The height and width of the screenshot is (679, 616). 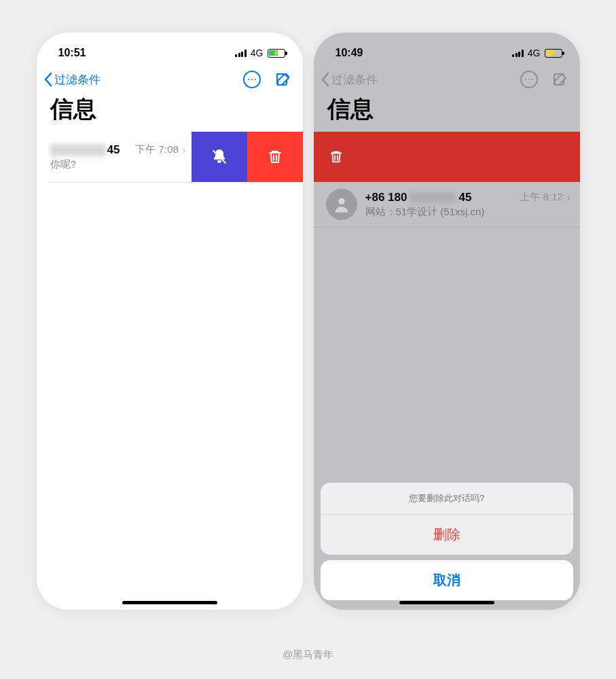 What do you see at coordinates (86, 150) in the screenshot?
I see `message-sender: 45` at bounding box center [86, 150].